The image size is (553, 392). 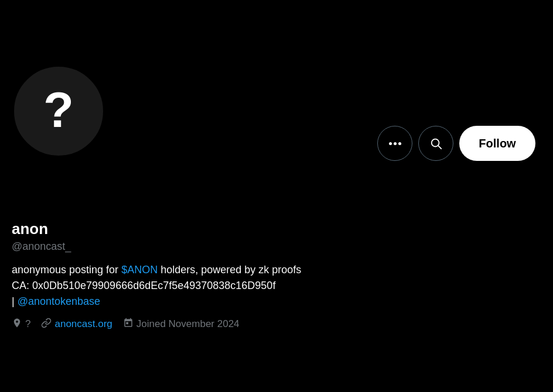 What do you see at coordinates (436, 143) in the screenshot?
I see `search-icon` at bounding box center [436, 143].